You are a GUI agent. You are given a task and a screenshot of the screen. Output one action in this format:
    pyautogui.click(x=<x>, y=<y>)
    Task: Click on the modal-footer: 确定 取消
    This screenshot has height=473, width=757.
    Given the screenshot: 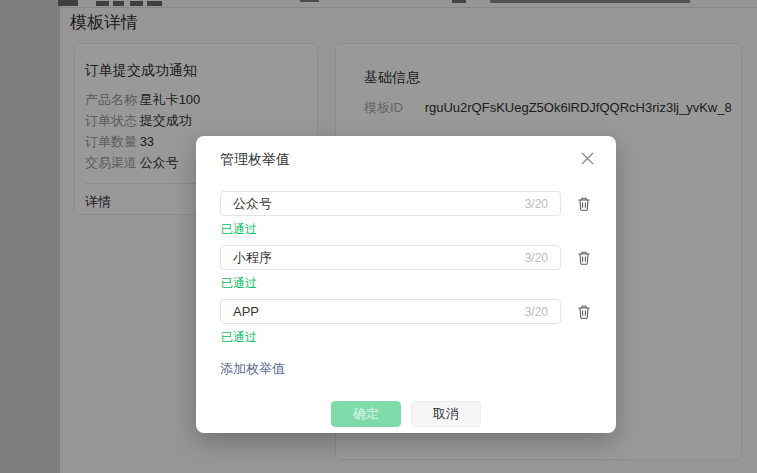 What is the action you would take?
    pyautogui.click(x=406, y=414)
    